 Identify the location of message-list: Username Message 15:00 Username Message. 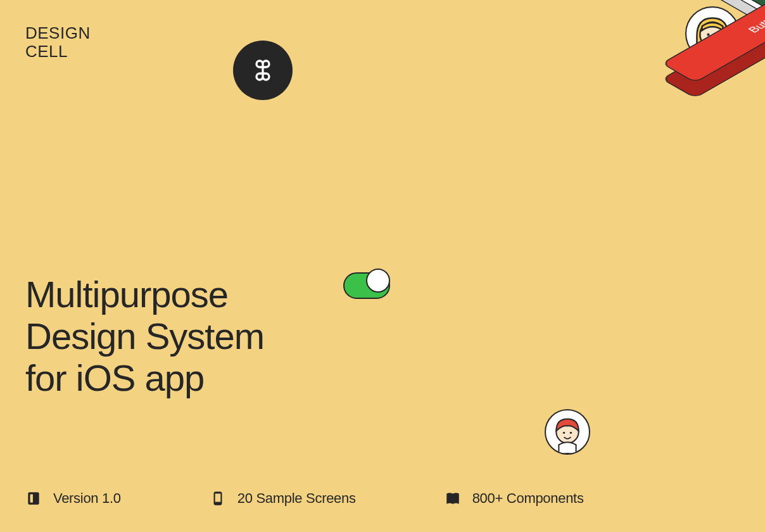
(664, 3).